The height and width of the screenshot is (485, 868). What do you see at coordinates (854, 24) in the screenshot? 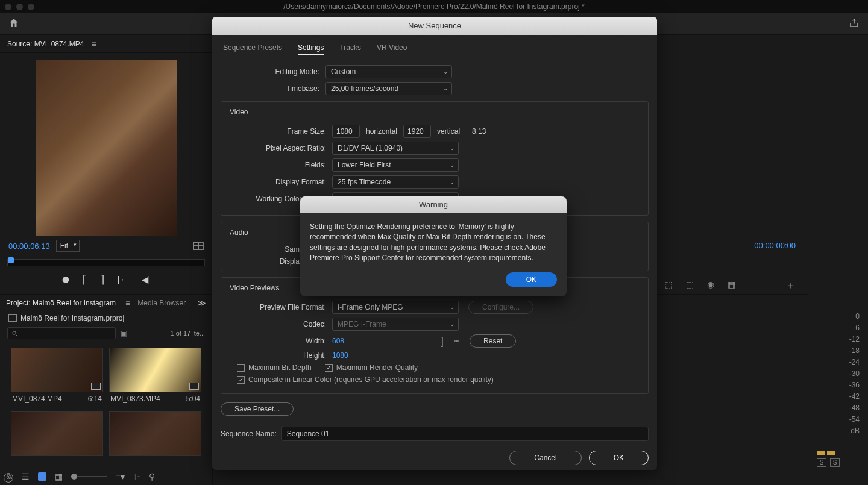
I see `share-icon` at bounding box center [854, 24].